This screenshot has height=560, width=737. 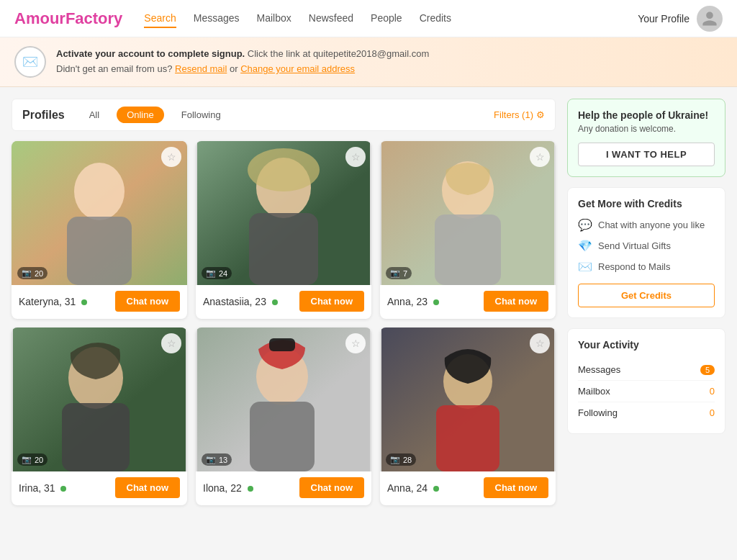 I want to click on nav-messages: Messages, so click(x=217, y=19).